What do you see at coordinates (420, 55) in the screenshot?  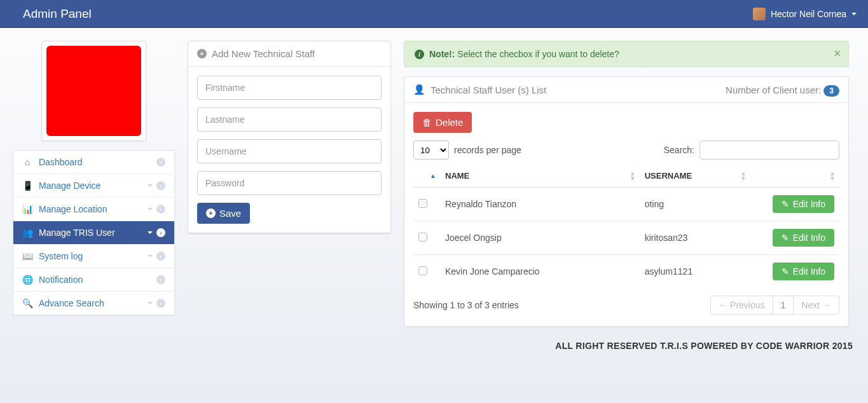 I see `info-icon: i` at bounding box center [420, 55].